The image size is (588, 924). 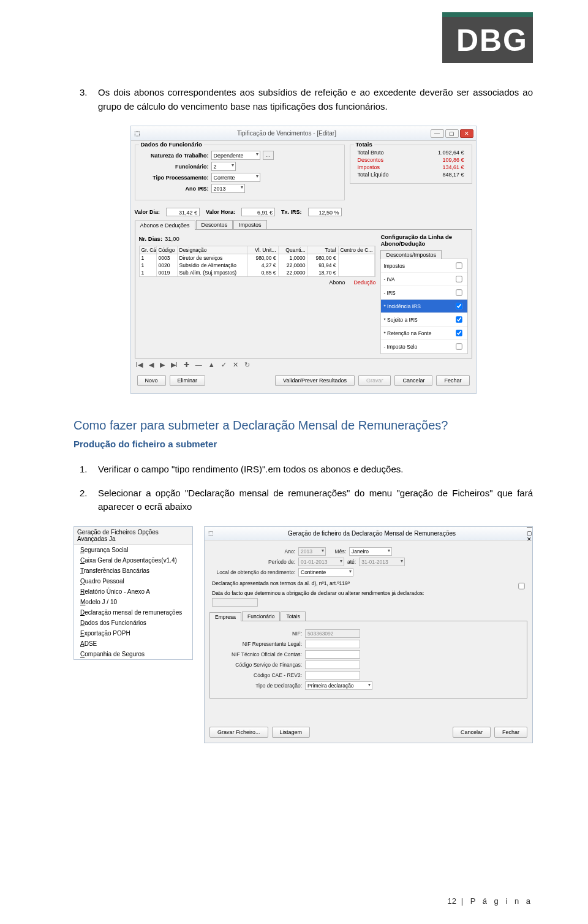 What do you see at coordinates (134, 613) in the screenshot?
I see `menu-item: Declaração mensal de remunerações` at bounding box center [134, 613].